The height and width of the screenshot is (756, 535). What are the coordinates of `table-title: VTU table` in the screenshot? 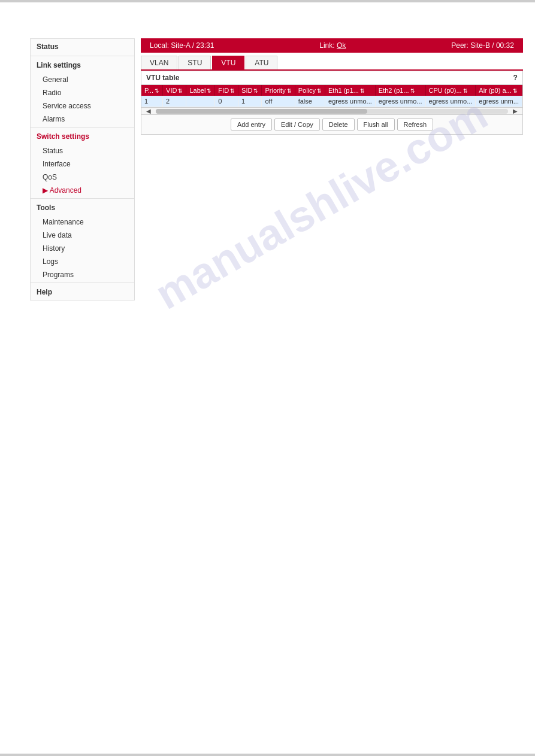 It's located at (163, 78).